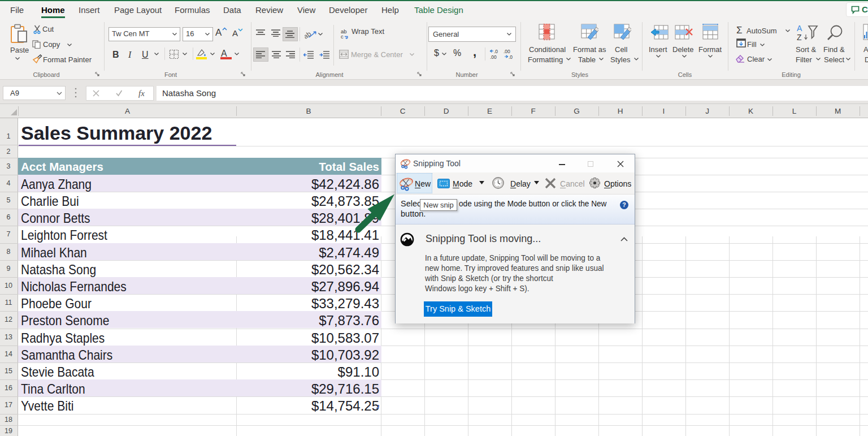 This screenshot has width=868, height=436. I want to click on svg-text: ab, so click(309, 34).